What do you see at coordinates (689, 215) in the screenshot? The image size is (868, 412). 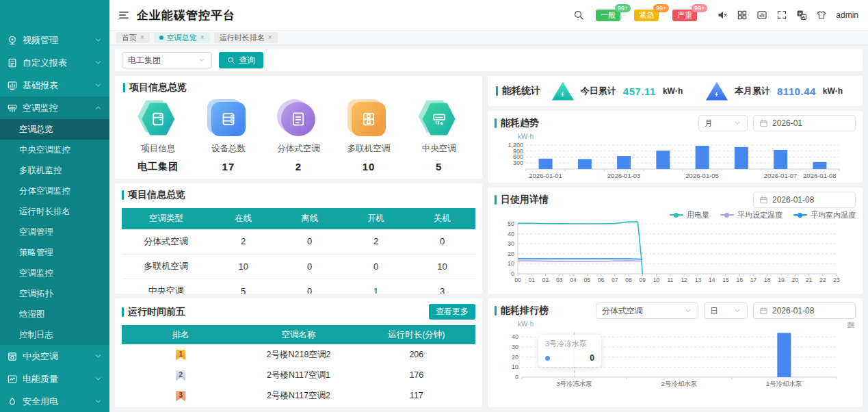 I see `legend-item-用电量: 用电量` at bounding box center [689, 215].